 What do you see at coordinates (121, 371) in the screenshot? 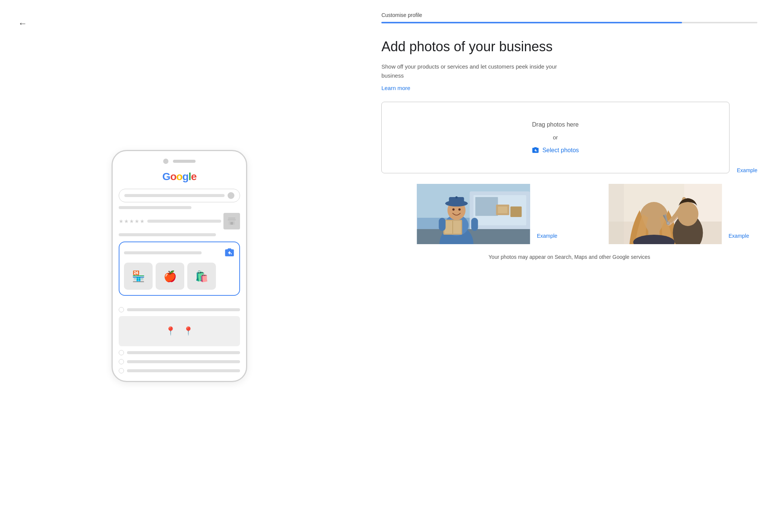
I see `web-icon` at bounding box center [121, 371].